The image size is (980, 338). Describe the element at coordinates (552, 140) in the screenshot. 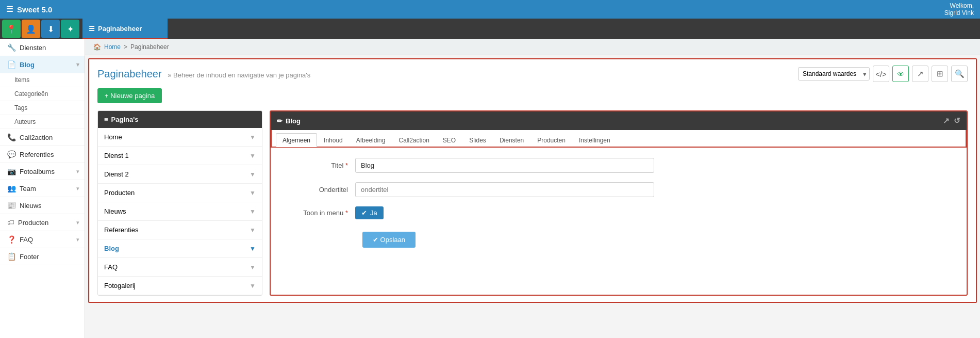

I see `tab-producten: Producten` at that location.